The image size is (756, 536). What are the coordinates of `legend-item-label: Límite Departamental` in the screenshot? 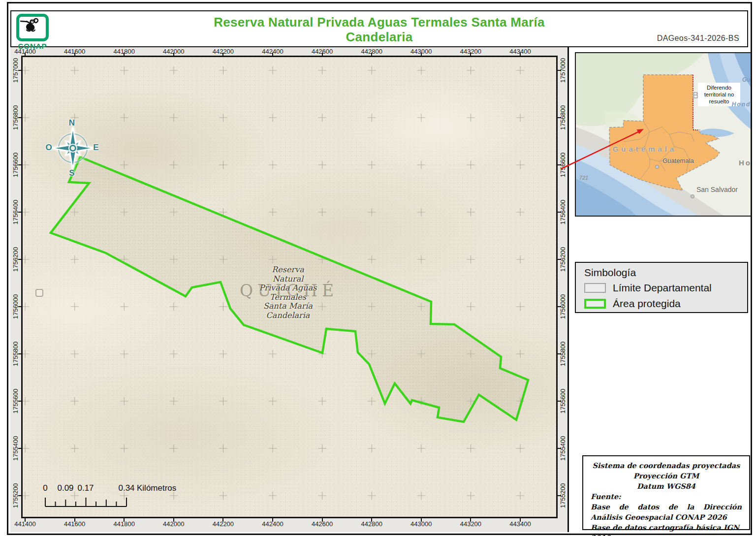 It's located at (662, 288).